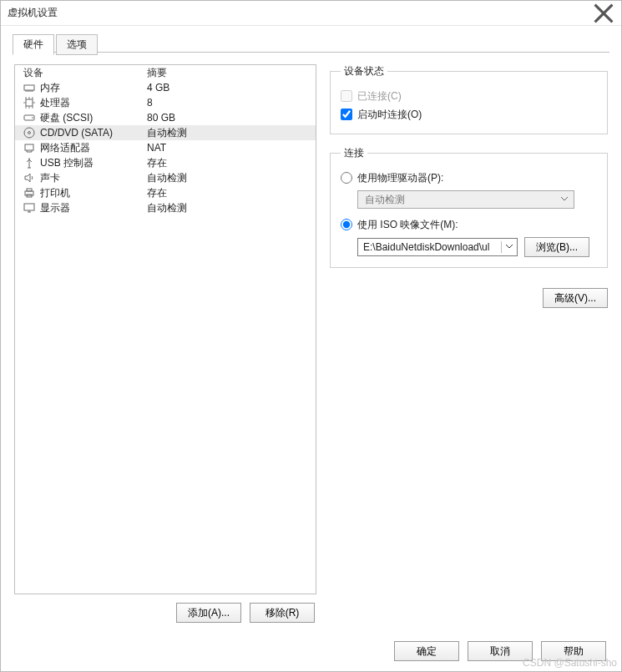 The width and height of the screenshot is (622, 672). What do you see at coordinates (29, 118) in the screenshot?
I see `disk-icon` at bounding box center [29, 118].